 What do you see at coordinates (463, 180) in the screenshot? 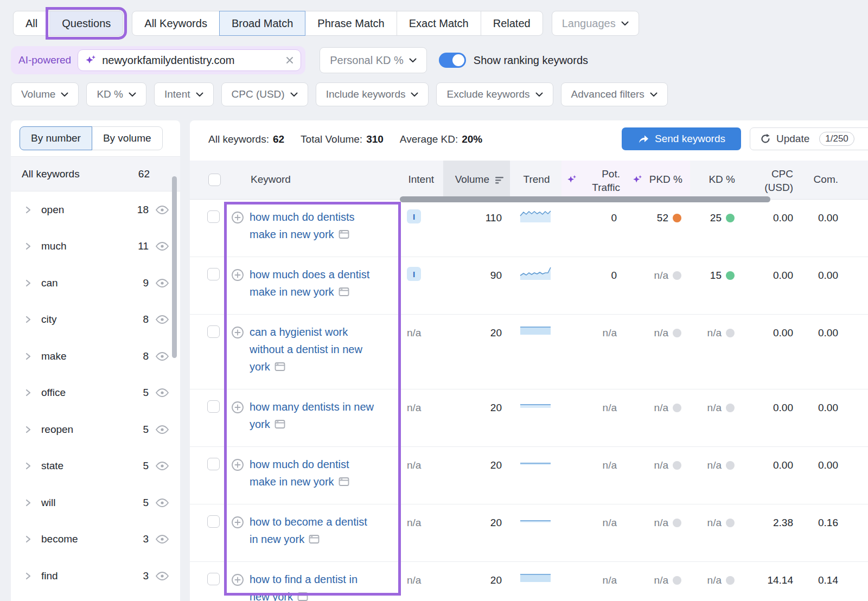
I see `col-volume: Volume` at bounding box center [463, 180].